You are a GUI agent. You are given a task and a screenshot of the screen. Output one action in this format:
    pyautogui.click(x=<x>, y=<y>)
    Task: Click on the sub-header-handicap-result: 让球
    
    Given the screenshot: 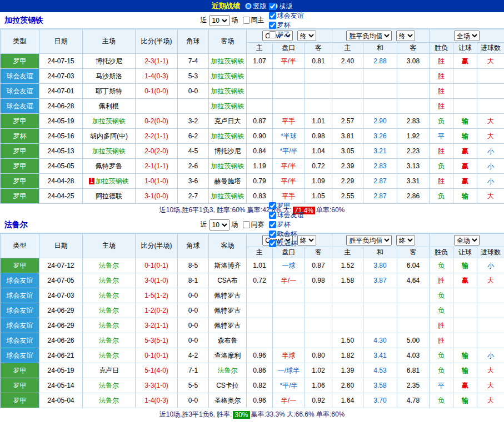 What is the action you would take?
    pyautogui.click(x=466, y=48)
    